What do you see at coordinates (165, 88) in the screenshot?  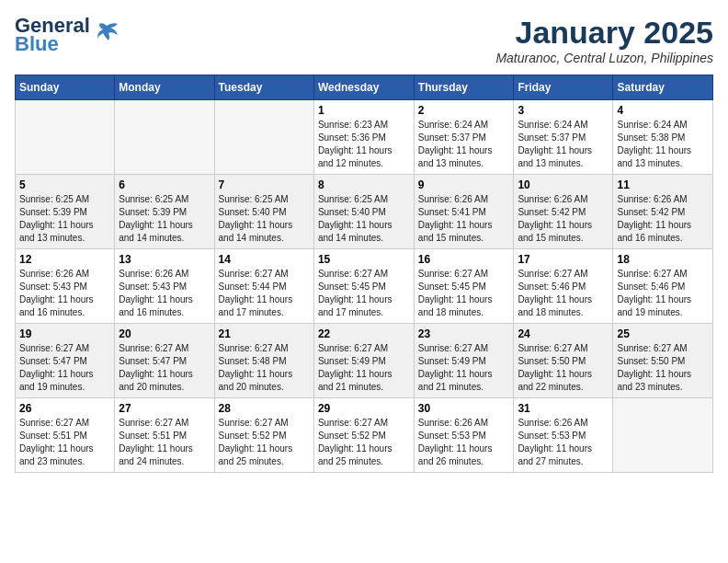 I see `header-monday: Monday` at bounding box center [165, 88].